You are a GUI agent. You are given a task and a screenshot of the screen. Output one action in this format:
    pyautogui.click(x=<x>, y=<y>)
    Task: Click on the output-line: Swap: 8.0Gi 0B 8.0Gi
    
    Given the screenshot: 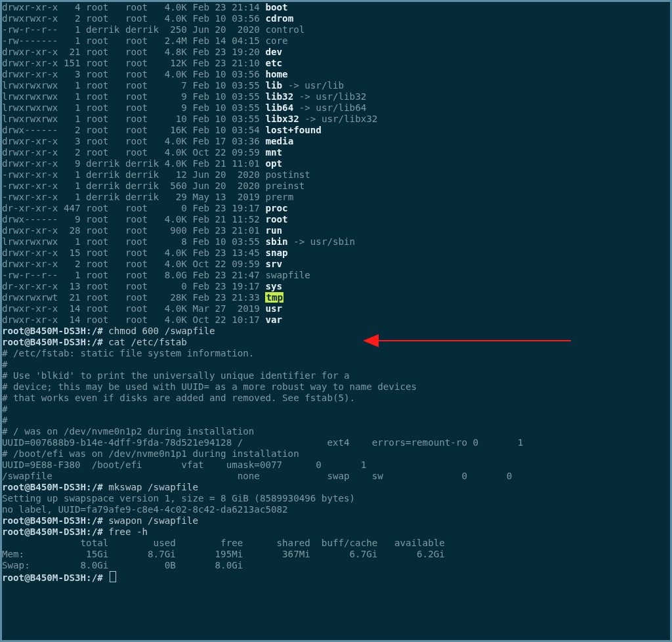 What is the action you would take?
    pyautogui.click(x=336, y=566)
    